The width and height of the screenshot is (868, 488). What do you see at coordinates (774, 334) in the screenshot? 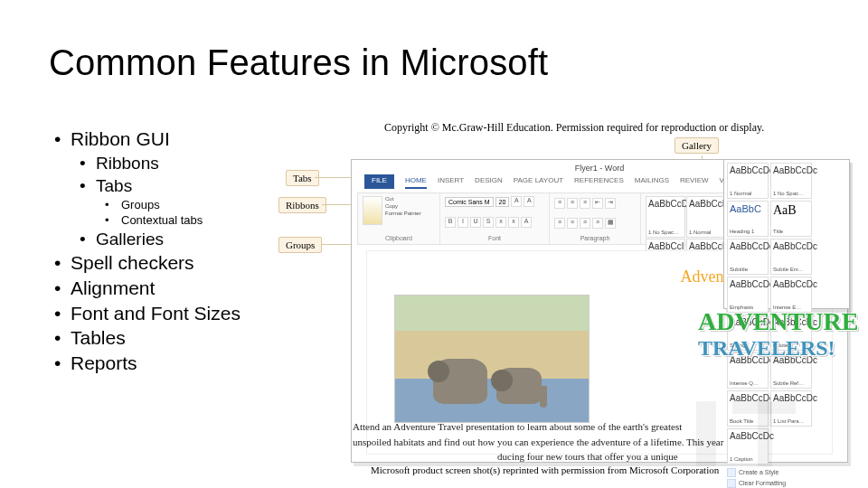
I see `wordmark: ADVENTURE TRAVELERS!` at bounding box center [774, 334].